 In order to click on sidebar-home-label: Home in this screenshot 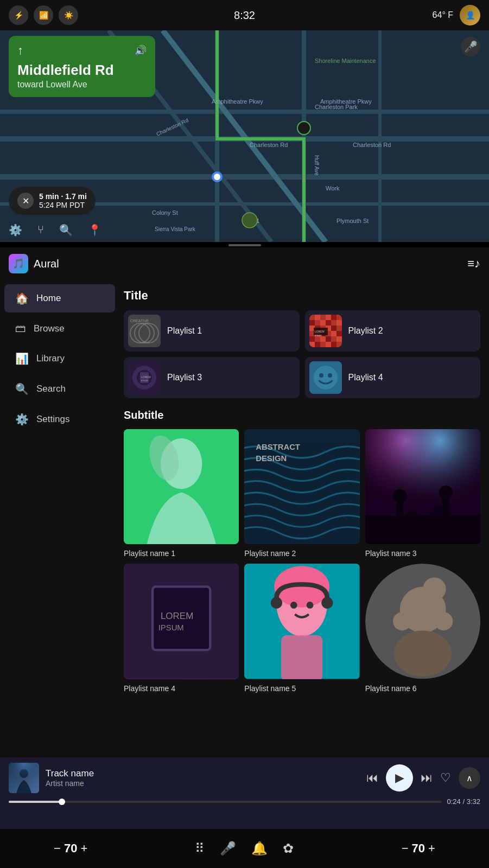, I will do `click(49, 298)`.